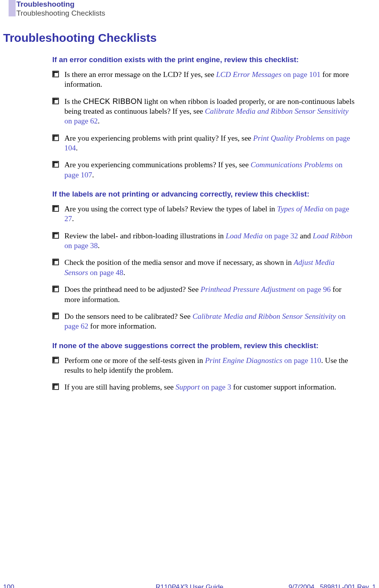  I want to click on item-text: If you are still having problems, see Su…, so click(200, 387).